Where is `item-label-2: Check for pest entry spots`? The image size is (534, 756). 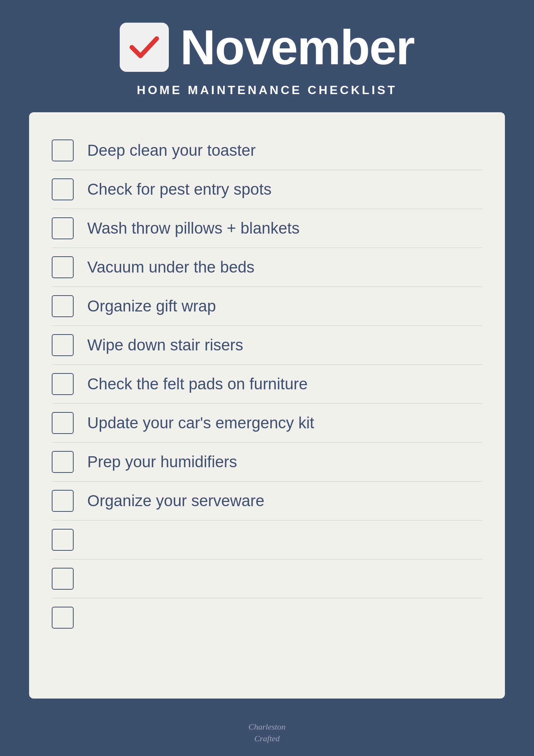 item-label-2: Check for pest entry spots is located at coordinates (179, 189).